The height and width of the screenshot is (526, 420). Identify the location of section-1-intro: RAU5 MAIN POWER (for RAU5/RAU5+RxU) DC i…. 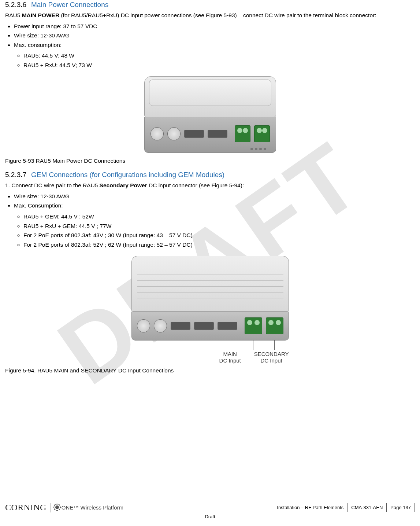
(210, 15).